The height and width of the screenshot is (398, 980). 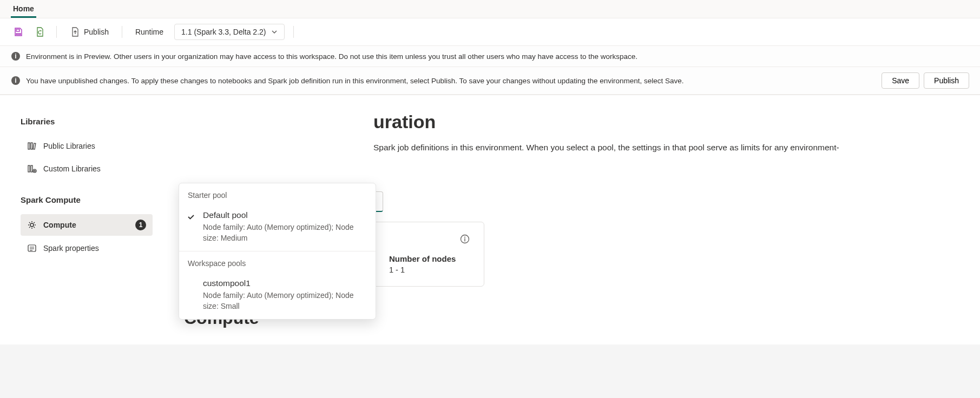 I want to click on toolbar: Publish Runtime 1.1 (Spark 3.3, Delta 2.…, so click(x=490, y=32).